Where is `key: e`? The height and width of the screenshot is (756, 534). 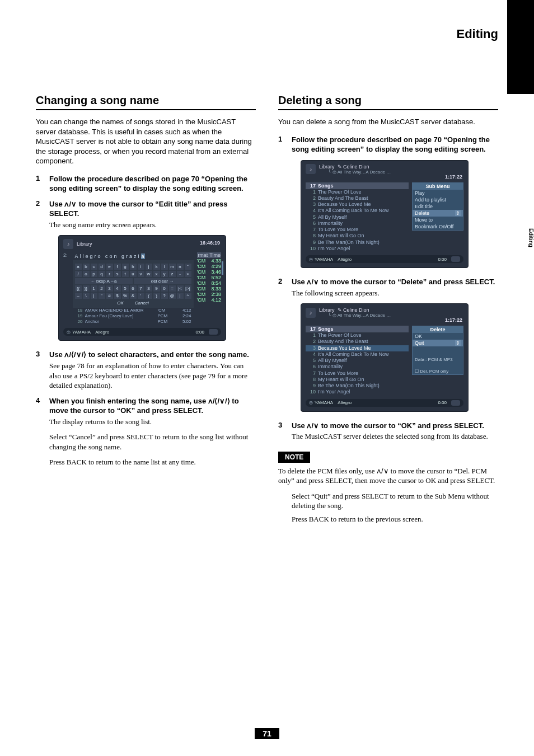
key: e is located at coordinates (110, 266).